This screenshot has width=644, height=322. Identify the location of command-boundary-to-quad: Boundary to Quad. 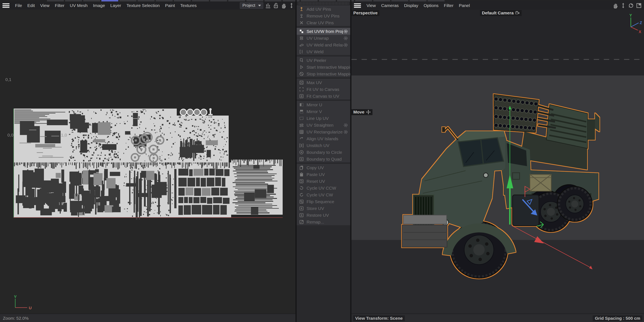
(324, 159).